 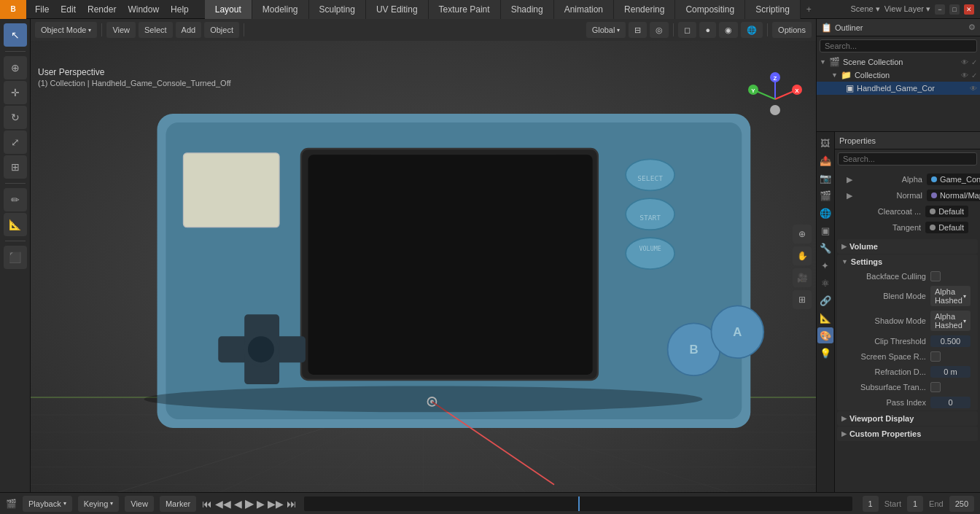 I want to click on options-button: Options, so click(x=792, y=30).